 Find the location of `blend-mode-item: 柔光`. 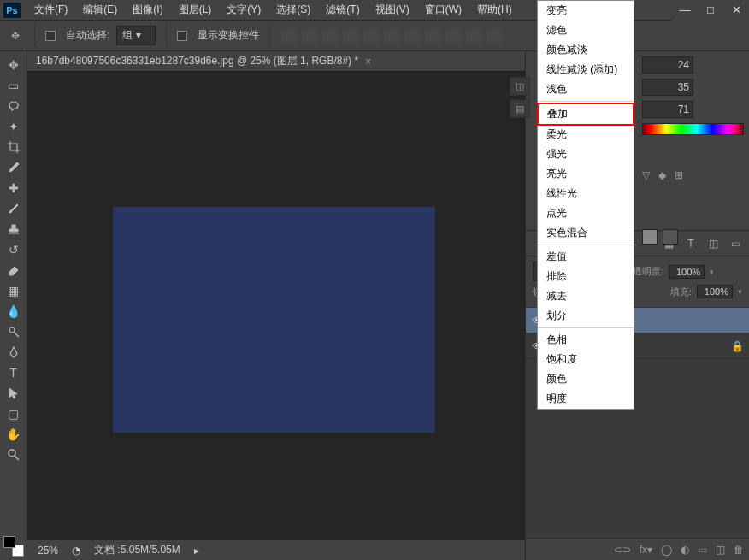

blend-mode-item: 柔光 is located at coordinates (586, 135).